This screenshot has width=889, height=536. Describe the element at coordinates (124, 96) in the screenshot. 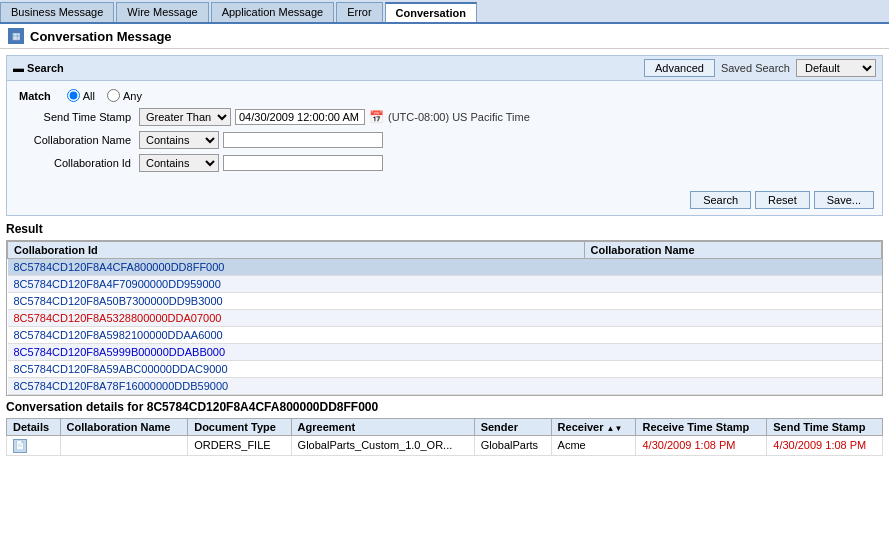

I see `match-any-option: Any` at that location.